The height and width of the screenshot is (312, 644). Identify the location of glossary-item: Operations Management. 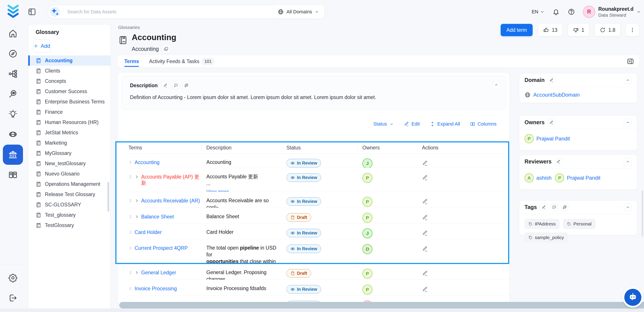
(69, 184).